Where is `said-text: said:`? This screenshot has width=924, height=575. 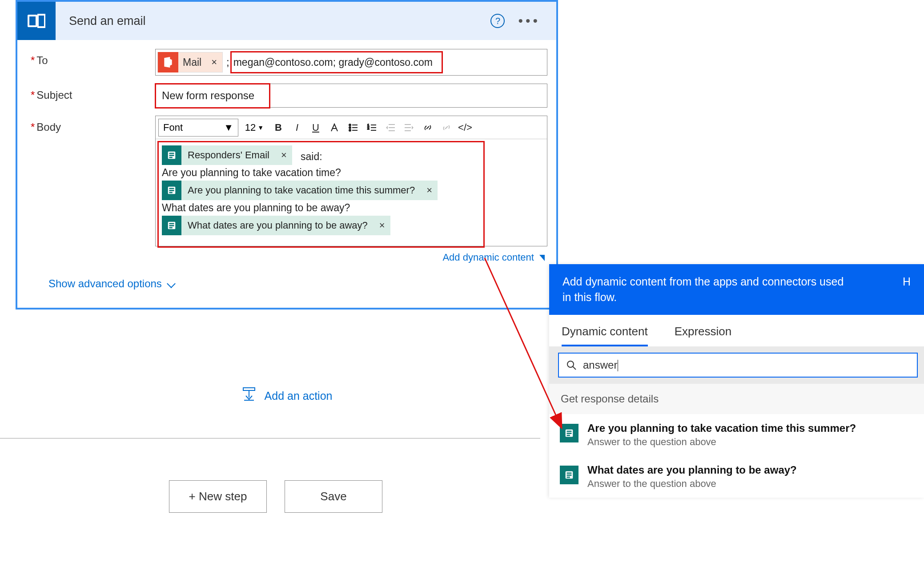 said-text: said: is located at coordinates (311, 157).